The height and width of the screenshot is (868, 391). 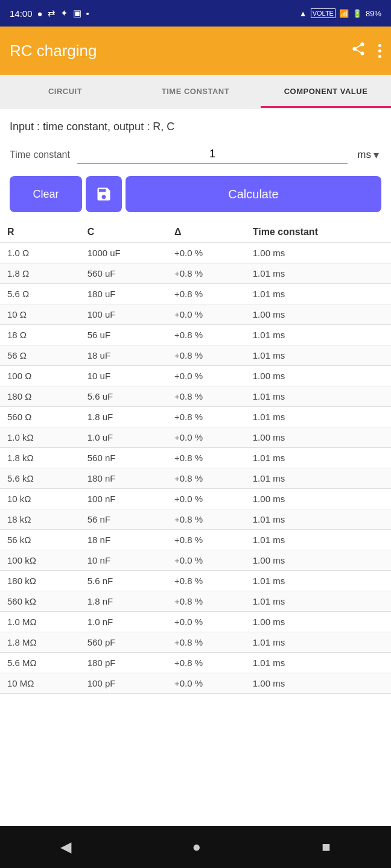 What do you see at coordinates (319, 294) in the screenshot?
I see `table-cell-2-3: 1.01 ms` at bounding box center [319, 294].